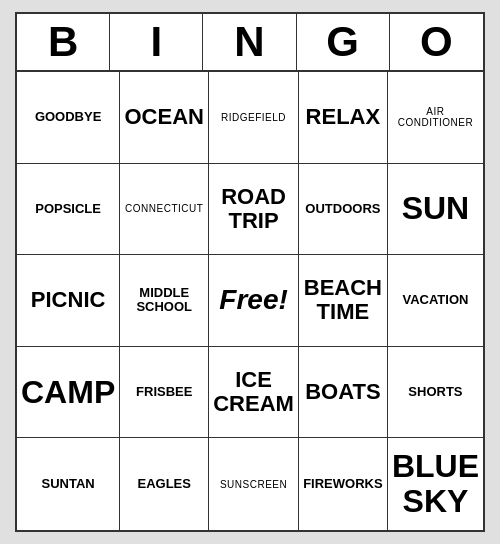  What do you see at coordinates (68, 117) in the screenshot?
I see `cell-text: GOODBYE` at bounding box center [68, 117].